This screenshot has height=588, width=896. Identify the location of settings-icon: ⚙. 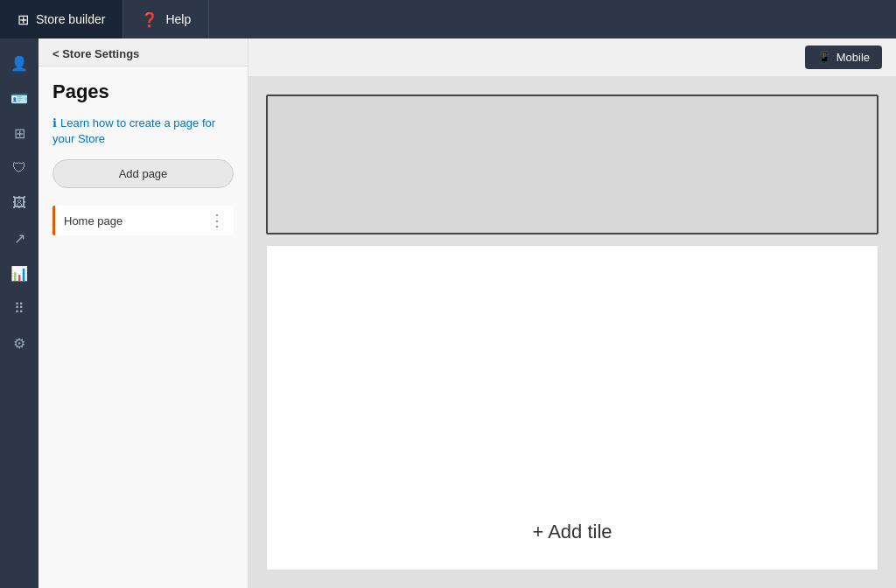
(19, 343).